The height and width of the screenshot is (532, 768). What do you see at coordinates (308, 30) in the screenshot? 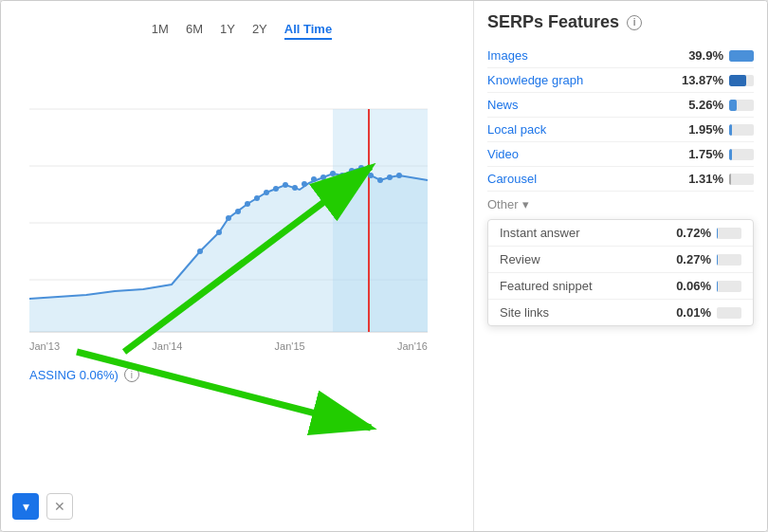
I see `tab-all-time: All Time` at bounding box center [308, 30].